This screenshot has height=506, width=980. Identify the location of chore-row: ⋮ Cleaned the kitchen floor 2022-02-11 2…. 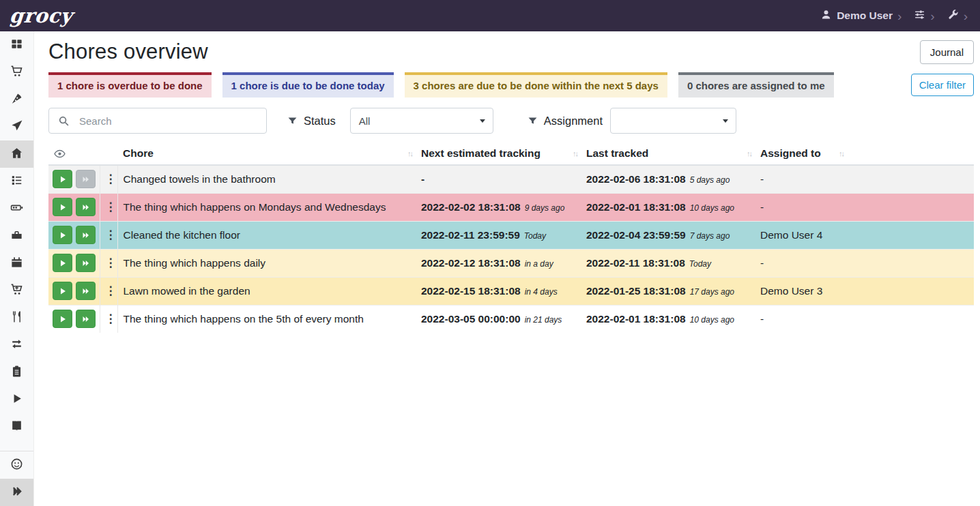
(511, 235).